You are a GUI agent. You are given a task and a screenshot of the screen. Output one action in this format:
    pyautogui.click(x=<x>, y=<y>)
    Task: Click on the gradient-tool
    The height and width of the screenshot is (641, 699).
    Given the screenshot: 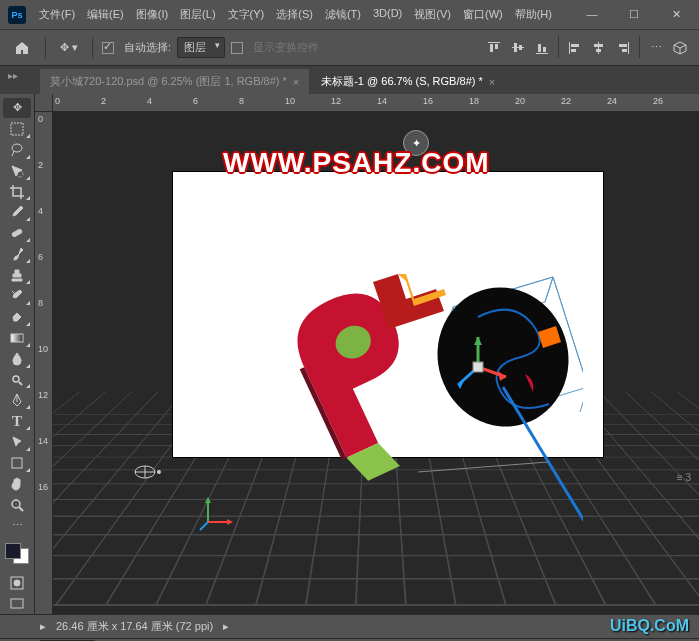 What is the action you would take?
    pyautogui.click(x=17, y=338)
    